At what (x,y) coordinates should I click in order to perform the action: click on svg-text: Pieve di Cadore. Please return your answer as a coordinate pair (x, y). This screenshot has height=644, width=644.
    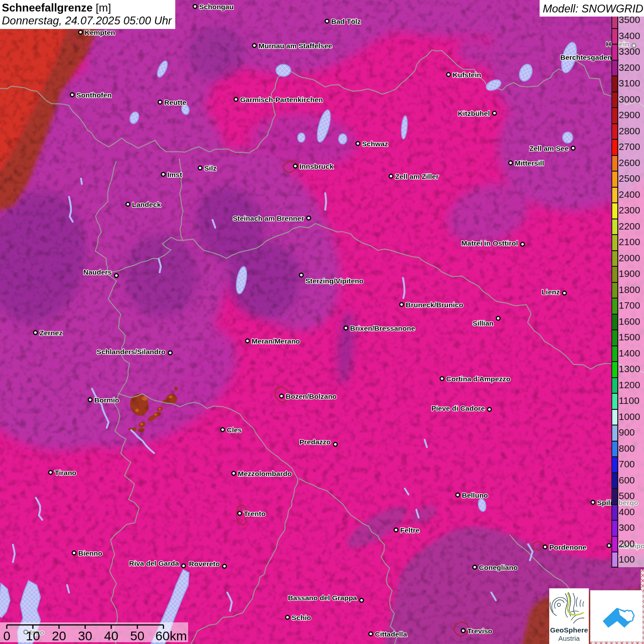
    Looking at the image, I should click on (458, 408).